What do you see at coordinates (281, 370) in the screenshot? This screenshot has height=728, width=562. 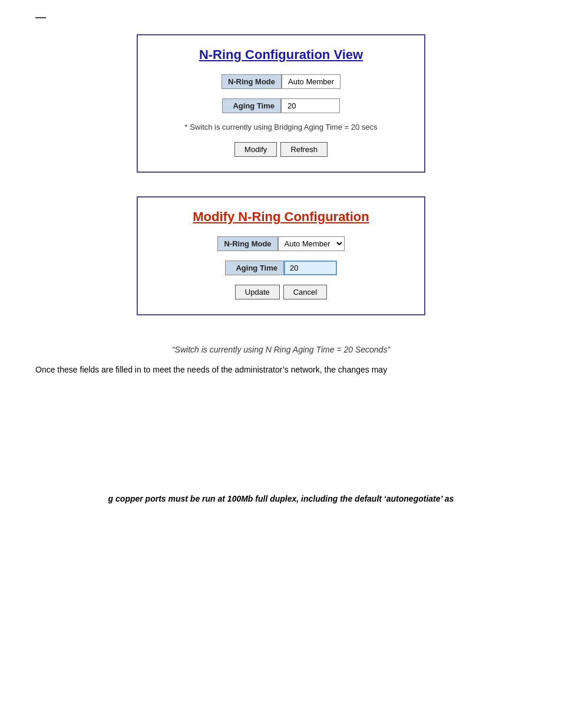 I see `body-text: Once these fields are filled in to meet …` at bounding box center [281, 370].